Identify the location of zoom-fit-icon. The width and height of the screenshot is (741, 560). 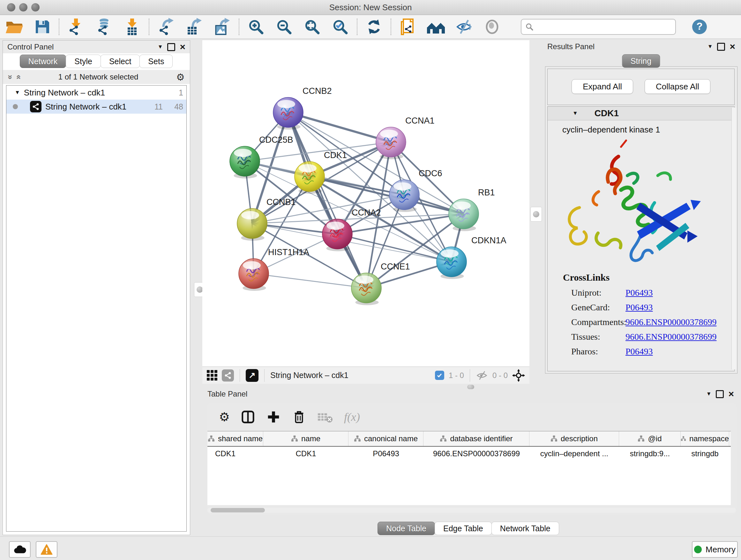
(312, 27).